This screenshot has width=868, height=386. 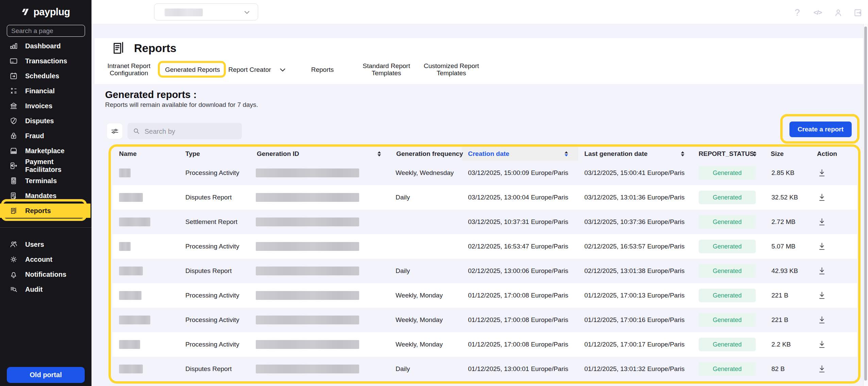 What do you see at coordinates (46, 181) in the screenshot?
I see `sidebar-item-terminals: Terminals` at bounding box center [46, 181].